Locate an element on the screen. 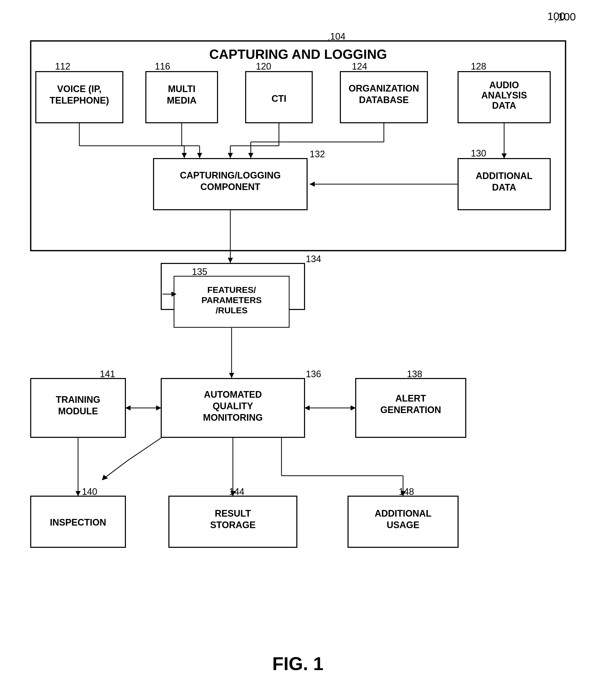  multimedia-label-1: MULTI is located at coordinates (182, 89).